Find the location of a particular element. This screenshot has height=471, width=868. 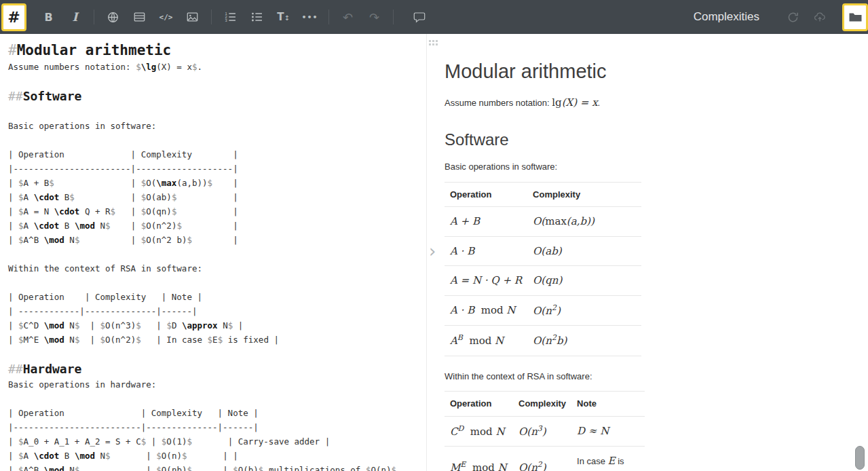

numbered-list-button: 1 2 3 is located at coordinates (231, 17).